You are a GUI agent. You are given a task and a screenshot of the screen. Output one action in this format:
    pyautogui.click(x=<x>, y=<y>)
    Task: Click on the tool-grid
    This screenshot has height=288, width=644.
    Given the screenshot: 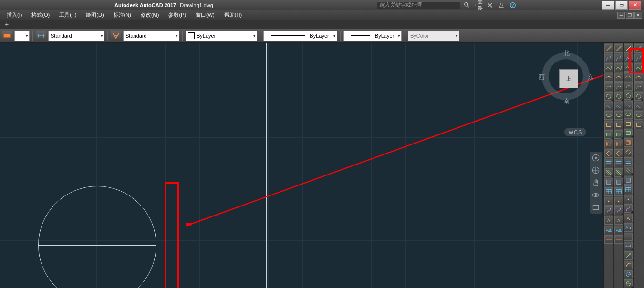 What is the action you would take?
    pyautogui.click(x=609, y=163)
    